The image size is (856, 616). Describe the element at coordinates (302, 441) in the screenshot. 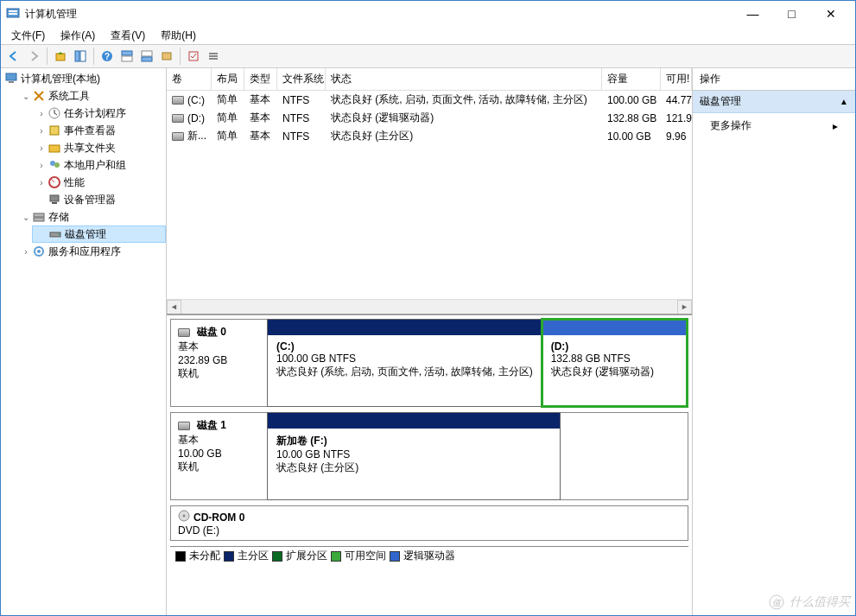

I see `partition-title: 新加卷 (F:)` at that location.